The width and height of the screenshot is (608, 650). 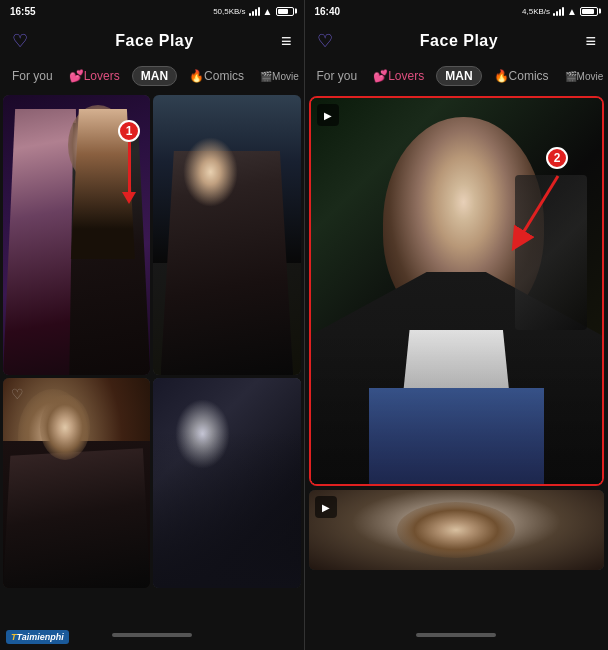 What do you see at coordinates (457, 635) in the screenshot?
I see `bottom-nav-right` at bounding box center [457, 635].